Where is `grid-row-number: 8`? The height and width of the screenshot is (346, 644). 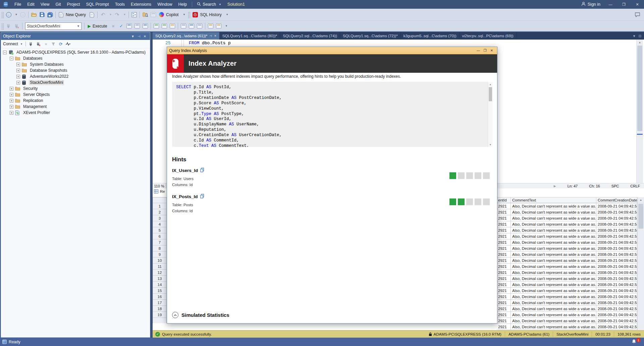
grid-row-number: 8 is located at coordinates (160, 248).